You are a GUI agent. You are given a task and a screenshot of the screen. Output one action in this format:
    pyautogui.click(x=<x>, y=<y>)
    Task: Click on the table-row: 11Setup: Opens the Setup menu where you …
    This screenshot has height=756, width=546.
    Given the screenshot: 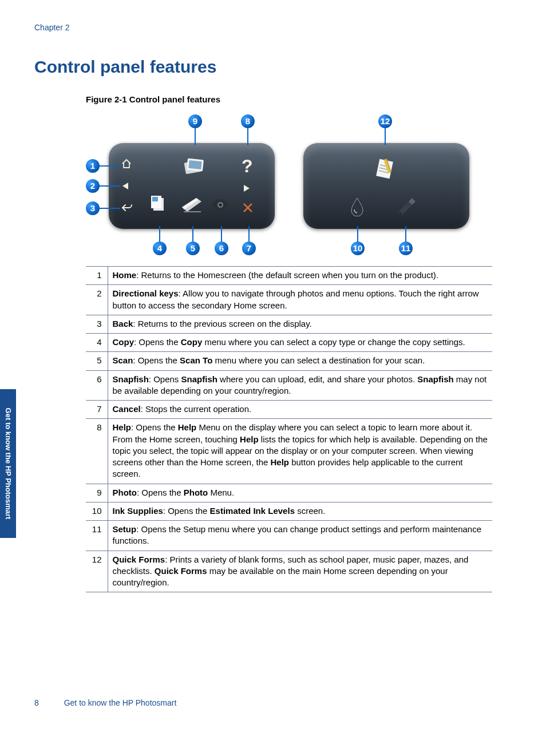 What is the action you would take?
    pyautogui.click(x=289, y=536)
    